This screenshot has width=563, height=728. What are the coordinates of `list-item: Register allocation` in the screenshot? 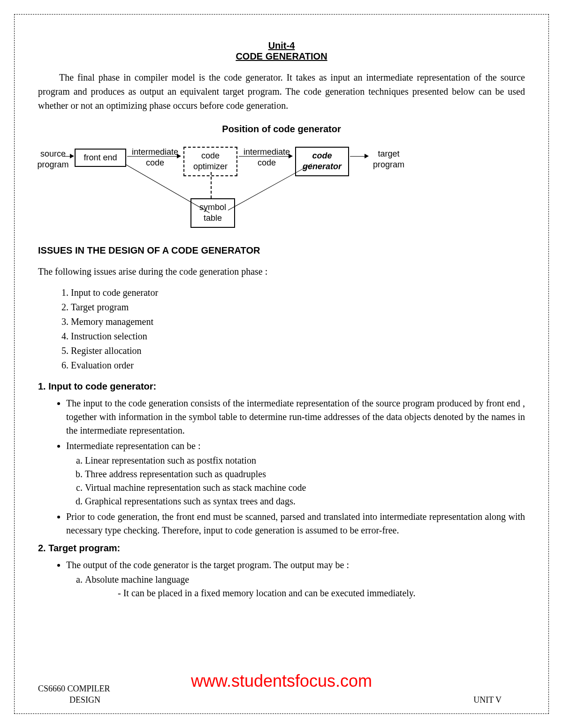 It's located at (298, 351).